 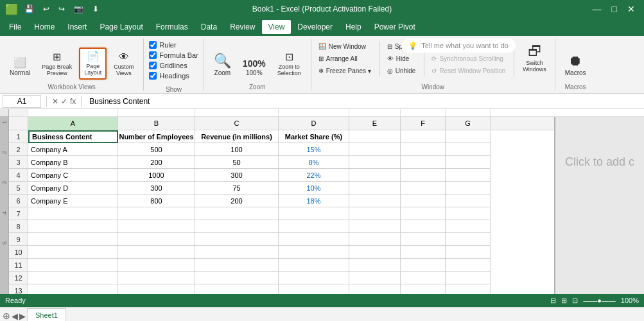 What do you see at coordinates (314, 188) in the screenshot?
I see `cell: 10%` at bounding box center [314, 188].